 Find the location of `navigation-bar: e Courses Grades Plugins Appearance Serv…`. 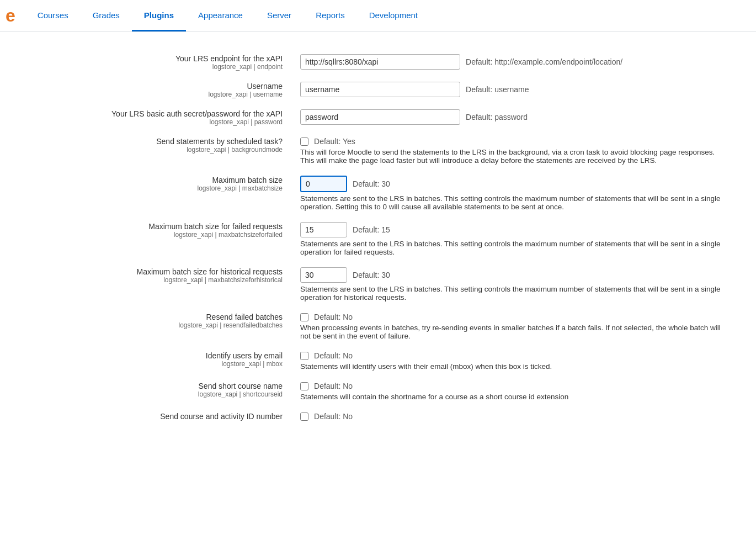

navigation-bar: e Courses Grades Plugins Appearance Serv… is located at coordinates (378, 16).